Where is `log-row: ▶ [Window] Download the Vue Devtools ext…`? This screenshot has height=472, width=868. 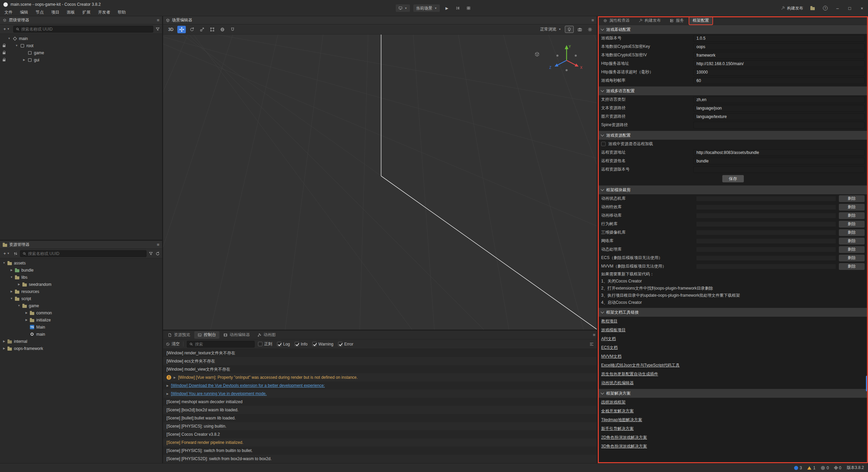 log-row: ▶ [Window] Download the Vue Devtools ext… is located at coordinates (380, 386).